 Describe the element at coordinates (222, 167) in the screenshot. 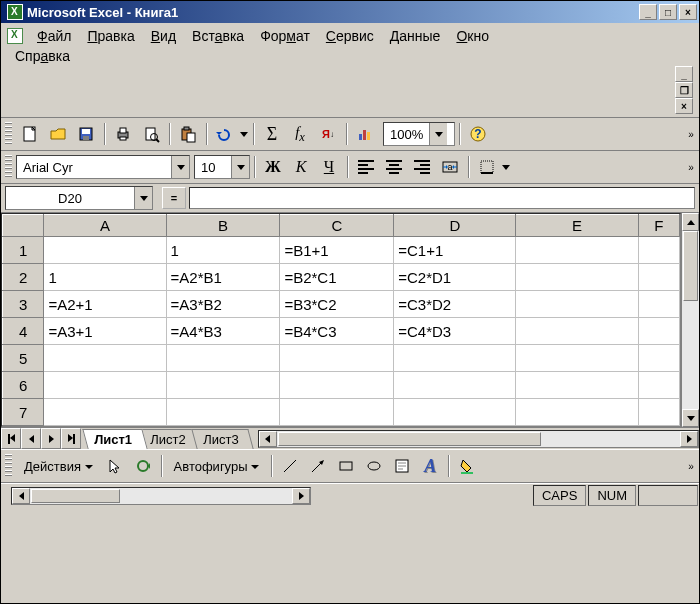

I see `font-size-combo: 10` at that location.